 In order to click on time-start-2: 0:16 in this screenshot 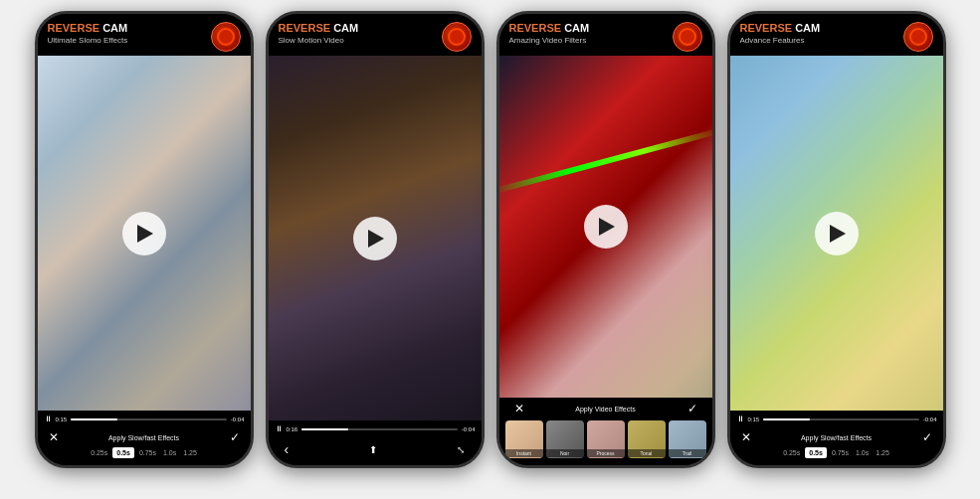, I will do `click(293, 429)`.